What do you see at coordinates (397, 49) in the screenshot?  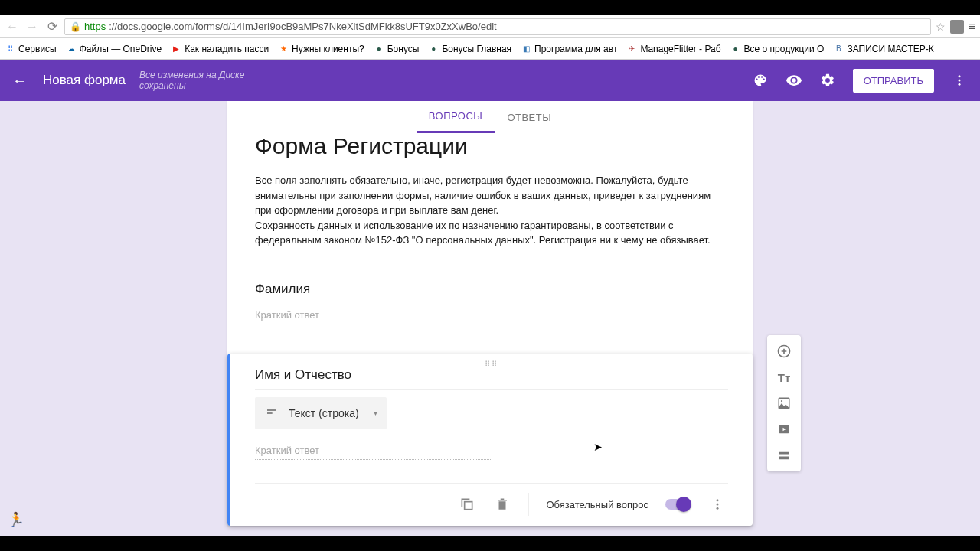 I see `bookmark-item: ●Бонусы` at bounding box center [397, 49].